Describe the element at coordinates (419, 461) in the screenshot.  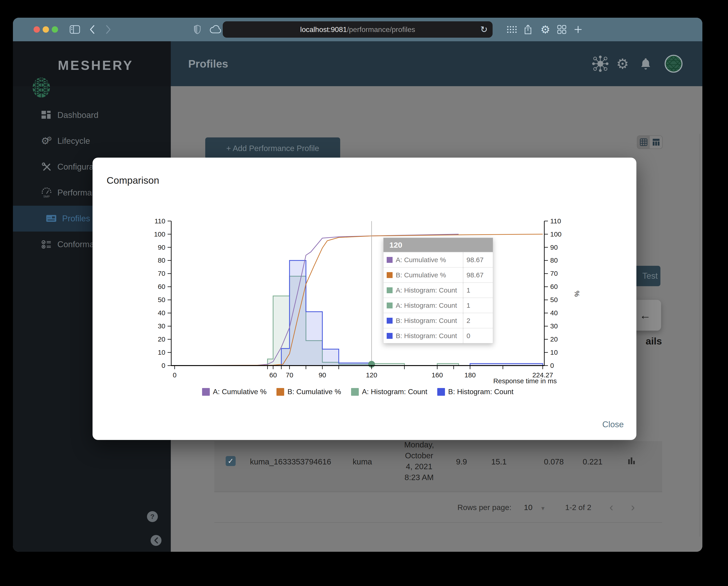
I see `date-cell: Monday, October 4, 2021 8:23 AM` at that location.